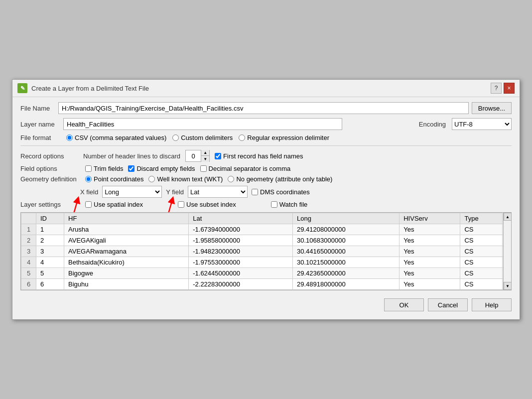 The image size is (532, 399). What do you see at coordinates (218, 192) in the screenshot?
I see `y-field-select: Lat Long ID` at bounding box center [218, 192].